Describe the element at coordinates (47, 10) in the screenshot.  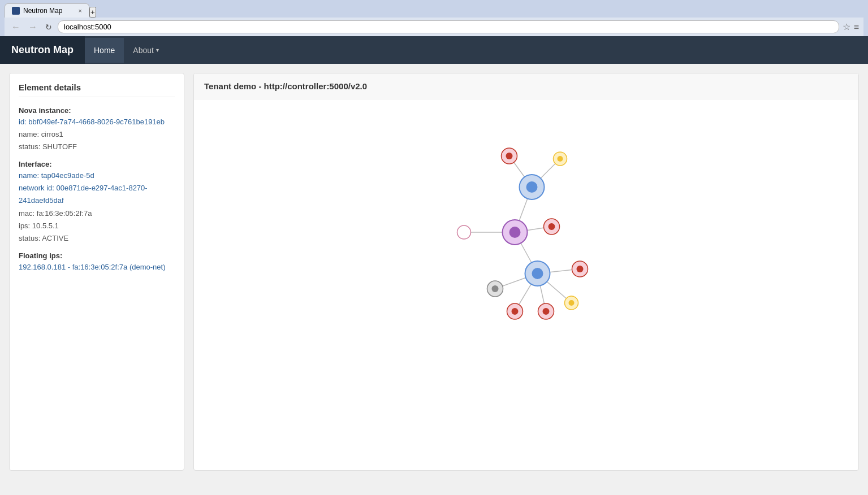
I see `active-tab: Neutron Map ×` at that location.